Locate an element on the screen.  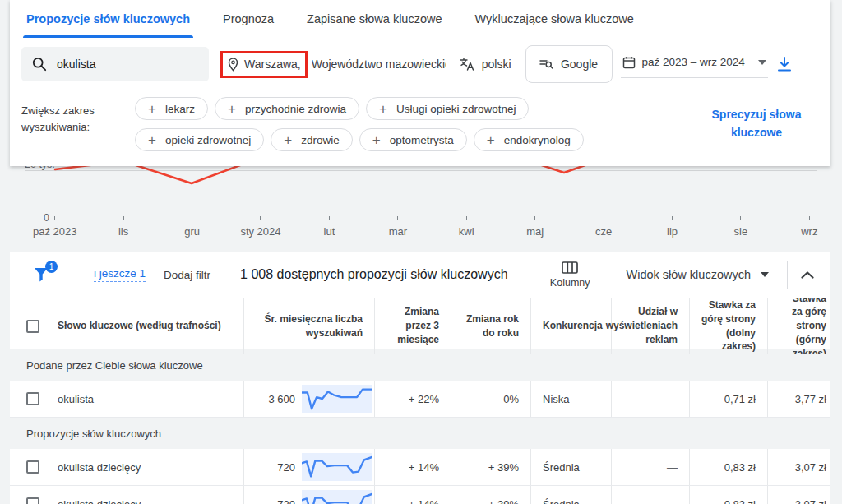
suggestion-chips: lekarz przychodnie zdrowia Usługi opieki… is located at coordinates (382, 124).